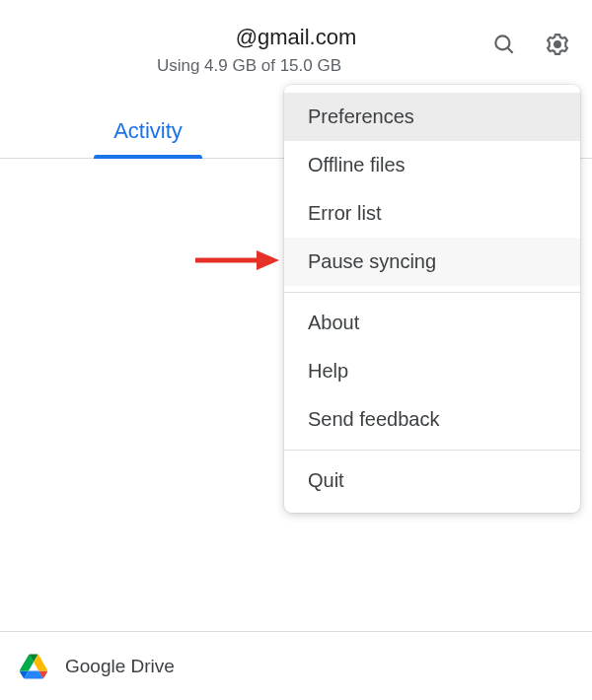 The image size is (592, 700). What do you see at coordinates (296, 40) in the screenshot?
I see `header: @gmail.com Using 4.9 GB of 15.0 GB` at bounding box center [296, 40].